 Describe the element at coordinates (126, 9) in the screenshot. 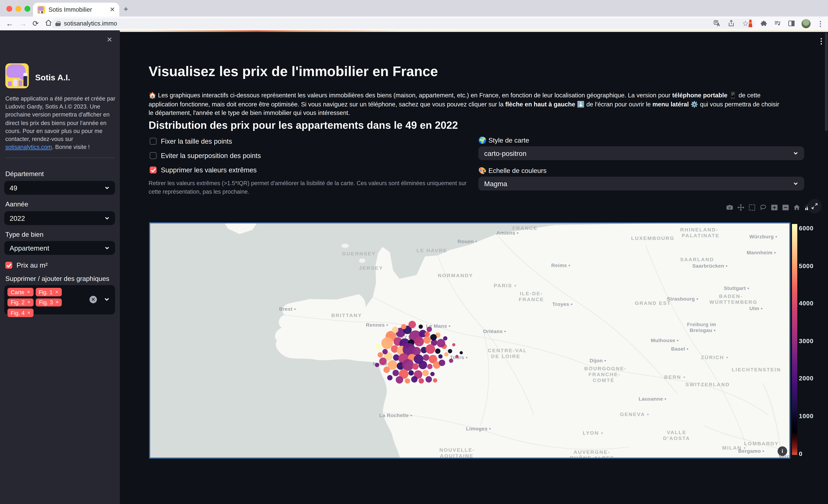

I see `new-tab-button: +` at that location.